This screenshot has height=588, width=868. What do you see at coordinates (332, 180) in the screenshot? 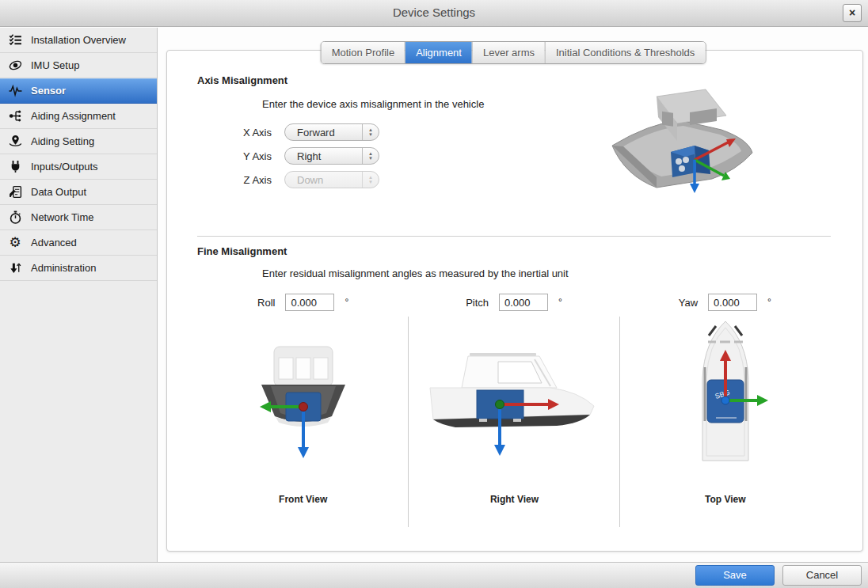
I see `z-axis-dropdown: Down ▲▼` at bounding box center [332, 180].